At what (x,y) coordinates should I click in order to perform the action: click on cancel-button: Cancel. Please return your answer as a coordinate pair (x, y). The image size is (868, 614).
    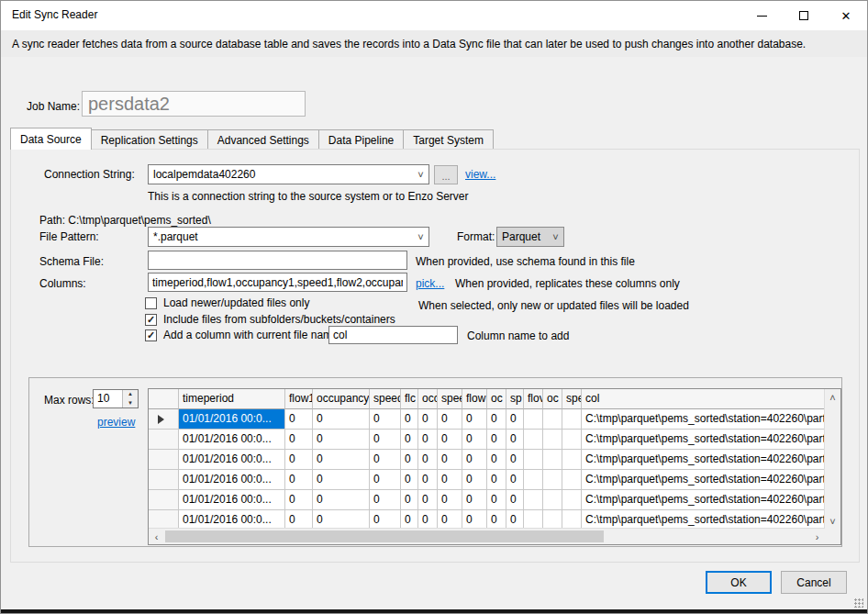
    Looking at the image, I should click on (814, 582).